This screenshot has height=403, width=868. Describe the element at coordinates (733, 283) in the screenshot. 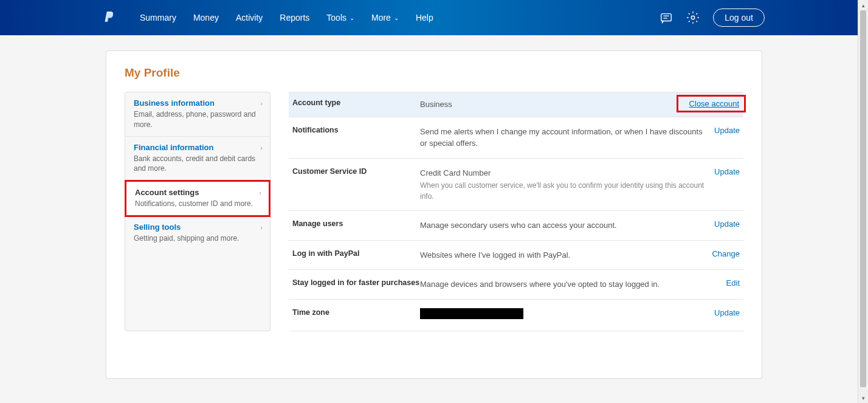

I see `edit-link: Edit` at that location.